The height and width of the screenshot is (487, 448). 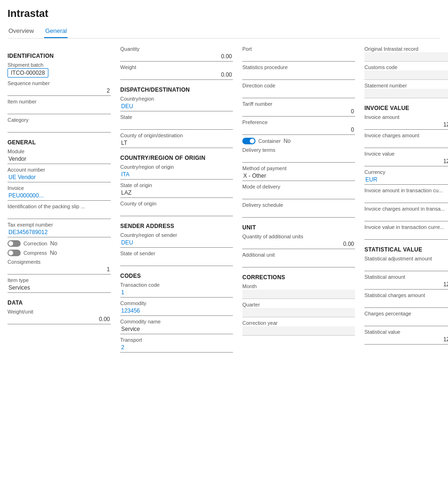 I want to click on stat-value-label: Statistical value, so click(x=406, y=332).